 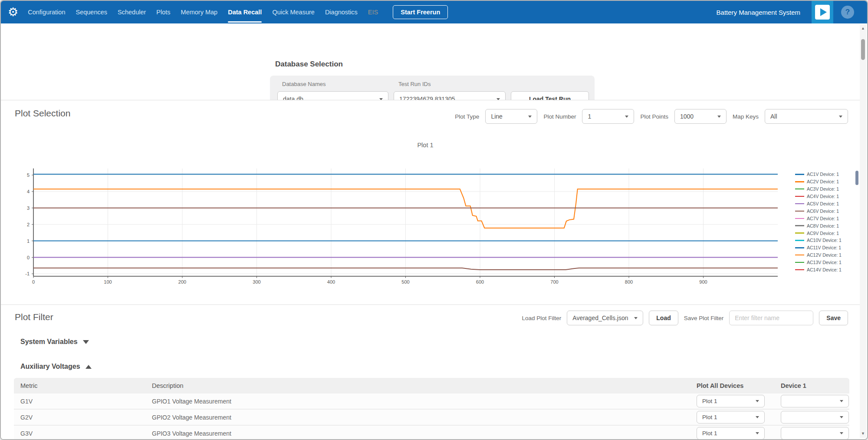 I want to click on load-plot-filter-dropdown: Averaged_Cells.json, so click(x=605, y=318).